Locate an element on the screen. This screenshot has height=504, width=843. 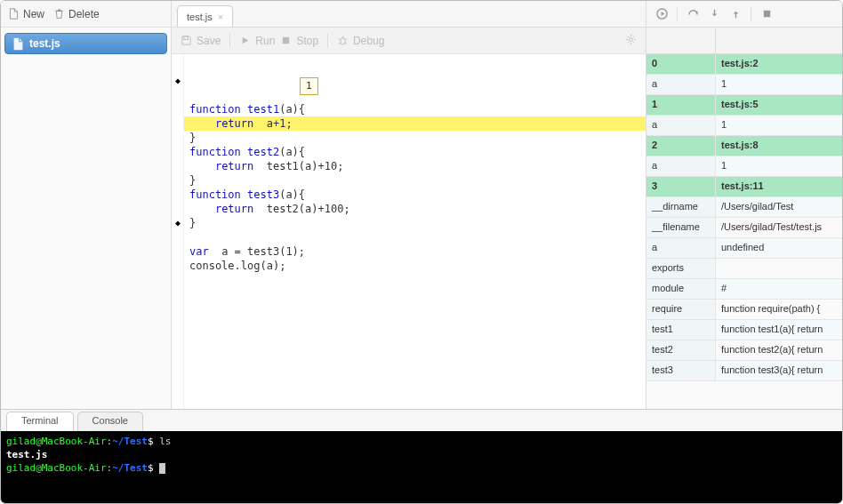
step-out-button is located at coordinates (735, 14).